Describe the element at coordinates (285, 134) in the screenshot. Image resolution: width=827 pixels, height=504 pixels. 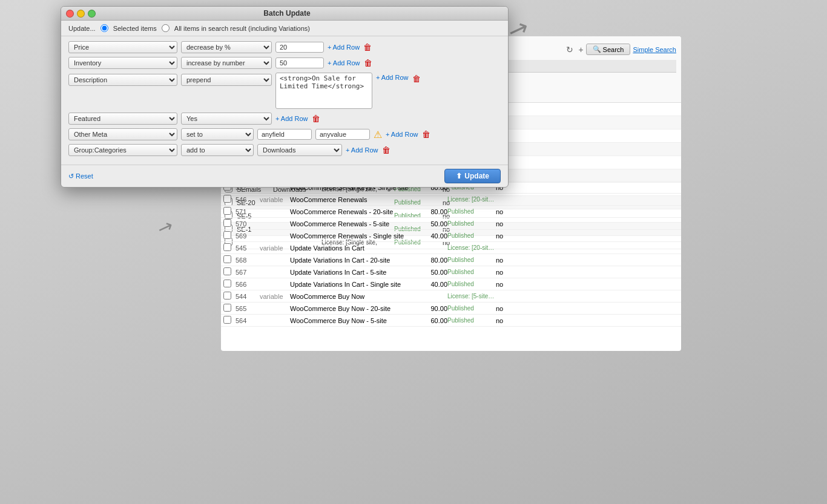
I see `meta-field-input` at that location.